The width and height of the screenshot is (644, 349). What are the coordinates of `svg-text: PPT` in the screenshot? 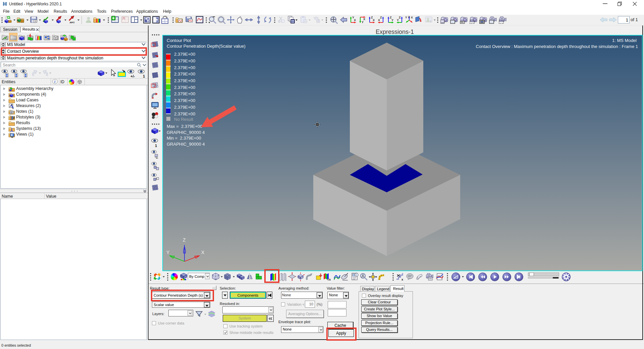 It's located at (72, 22).